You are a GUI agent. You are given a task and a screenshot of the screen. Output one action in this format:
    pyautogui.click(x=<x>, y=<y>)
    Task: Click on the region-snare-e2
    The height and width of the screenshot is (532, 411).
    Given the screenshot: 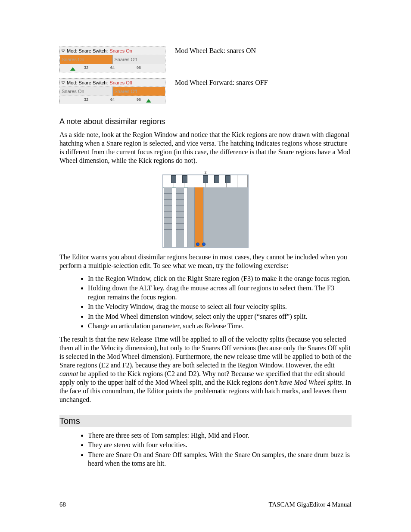 What is the action you would take?
    pyautogui.click(x=191, y=217)
    